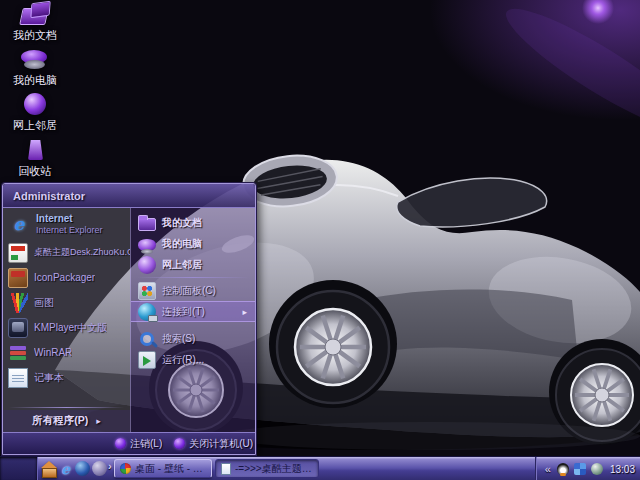 This screenshot has width=640, height=480. What do you see at coordinates (70, 328) in the screenshot?
I see `item-title: KMPlayer中文版` at bounding box center [70, 328].